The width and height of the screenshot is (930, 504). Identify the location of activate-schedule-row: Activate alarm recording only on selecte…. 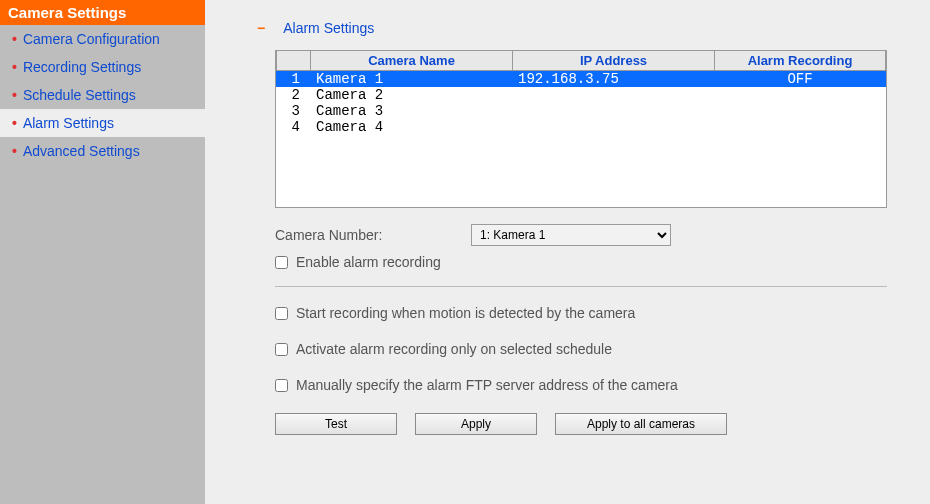
(588, 349).